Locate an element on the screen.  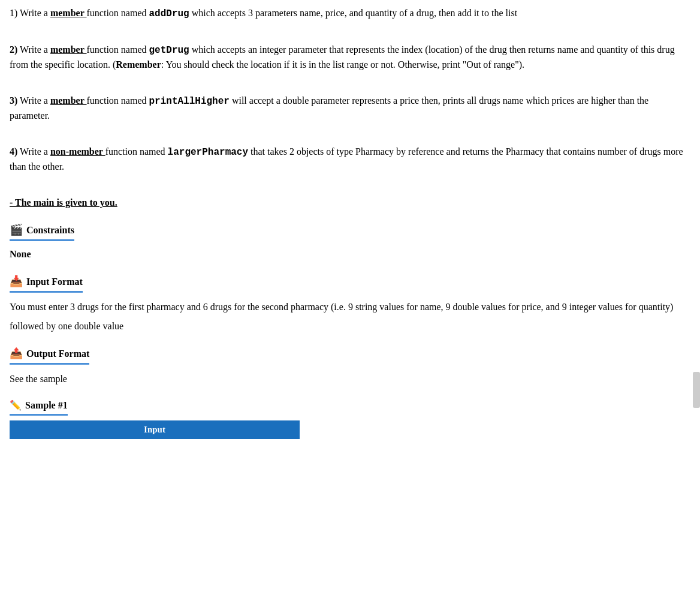
output-format-icon: 📤 is located at coordinates (16, 354).